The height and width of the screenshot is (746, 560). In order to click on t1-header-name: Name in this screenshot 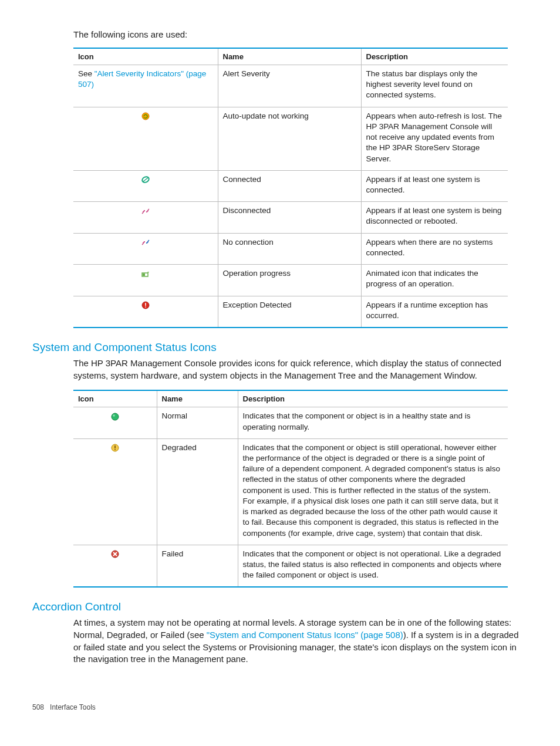, I will do `click(289, 56)`.